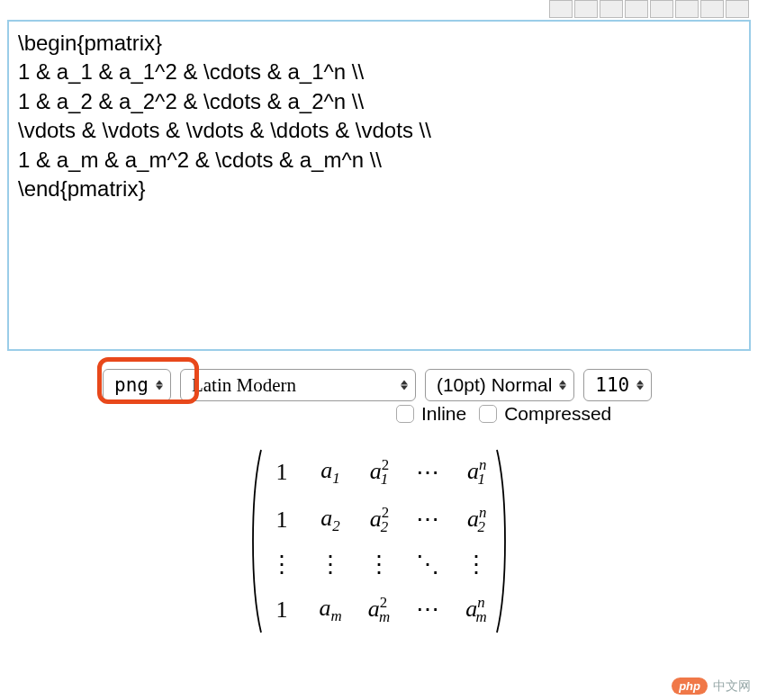  What do you see at coordinates (330, 472) in the screenshot?
I see `matrix-cell: a1` at bounding box center [330, 472].